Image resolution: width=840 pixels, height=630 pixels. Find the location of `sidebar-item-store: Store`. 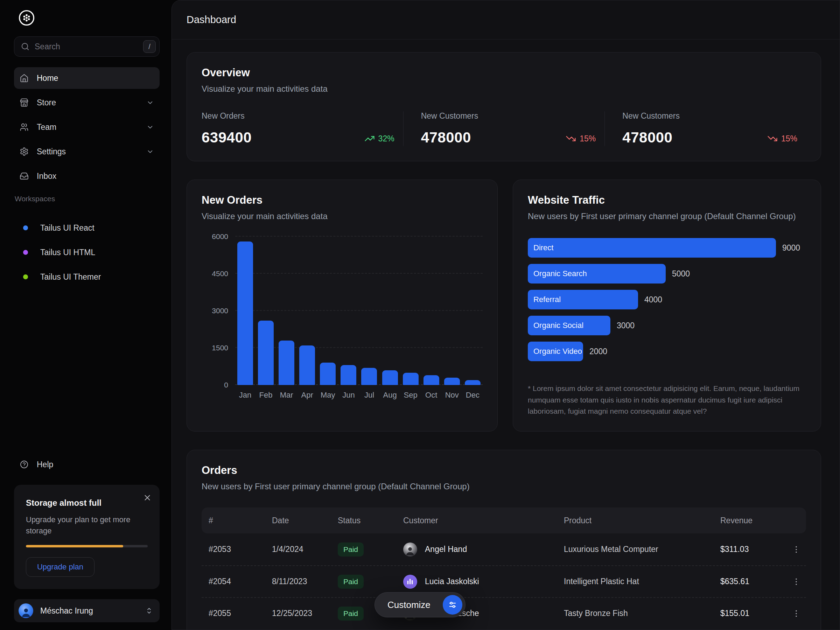

sidebar-item-store: Store is located at coordinates (87, 103).